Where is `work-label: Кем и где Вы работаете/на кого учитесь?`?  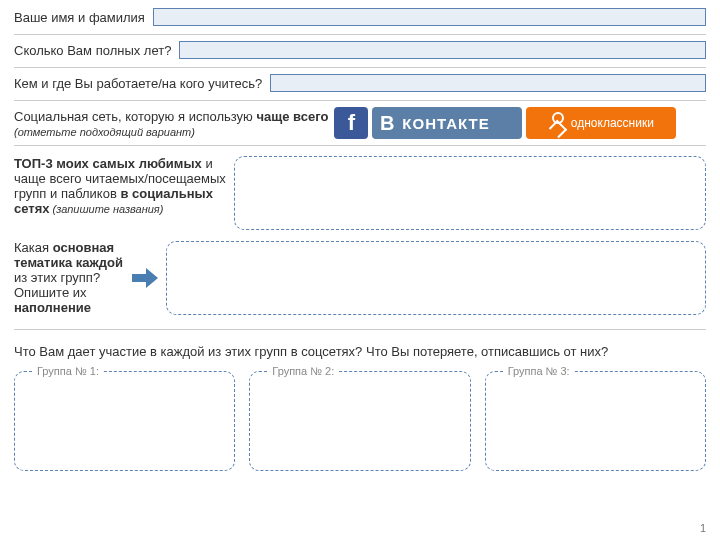
work-label: Кем и где Вы работаете/на кого учитесь? is located at coordinates (142, 84).